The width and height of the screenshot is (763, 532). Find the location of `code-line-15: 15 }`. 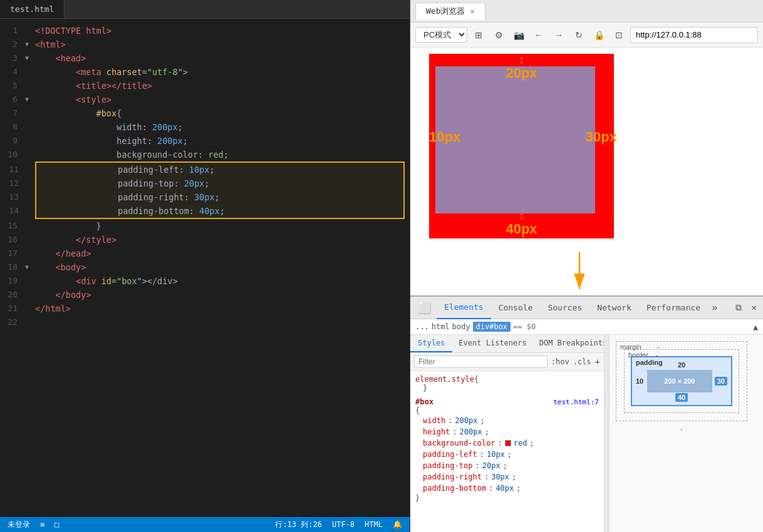

code-line-15: 15 } is located at coordinates (205, 226).